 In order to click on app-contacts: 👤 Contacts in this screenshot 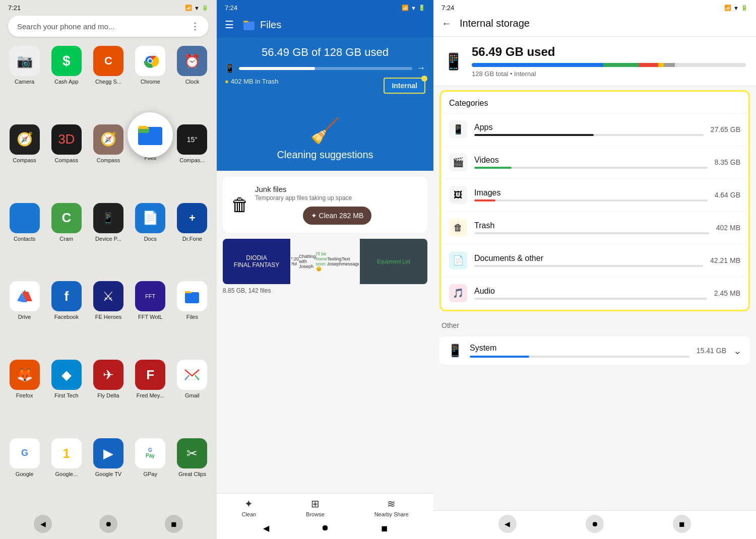, I will do `click(24, 238)`.